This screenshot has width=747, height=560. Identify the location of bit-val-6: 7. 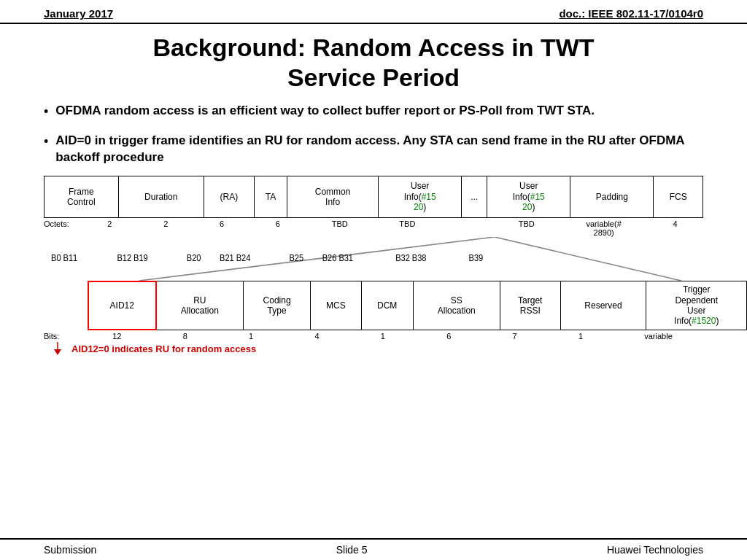
(515, 336).